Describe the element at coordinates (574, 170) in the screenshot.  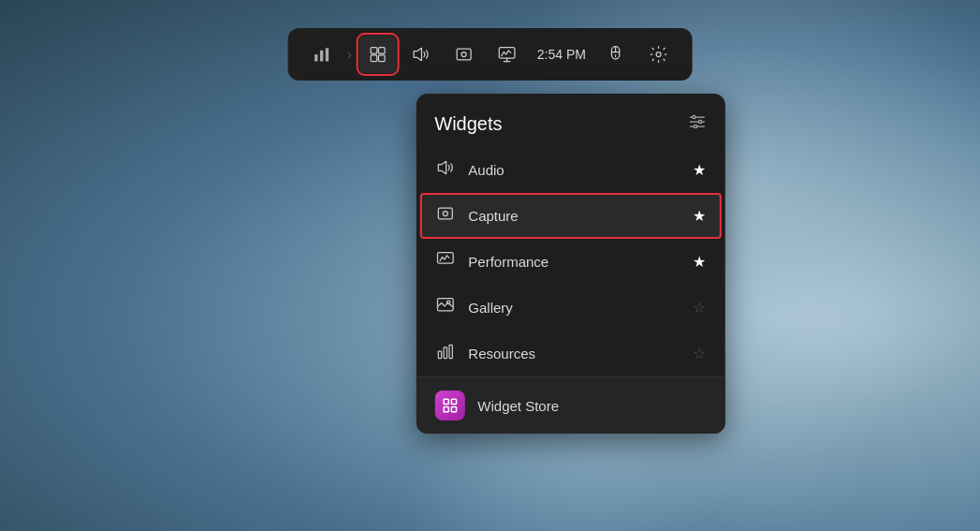
I see `widget-audio-label: Audio` at that location.